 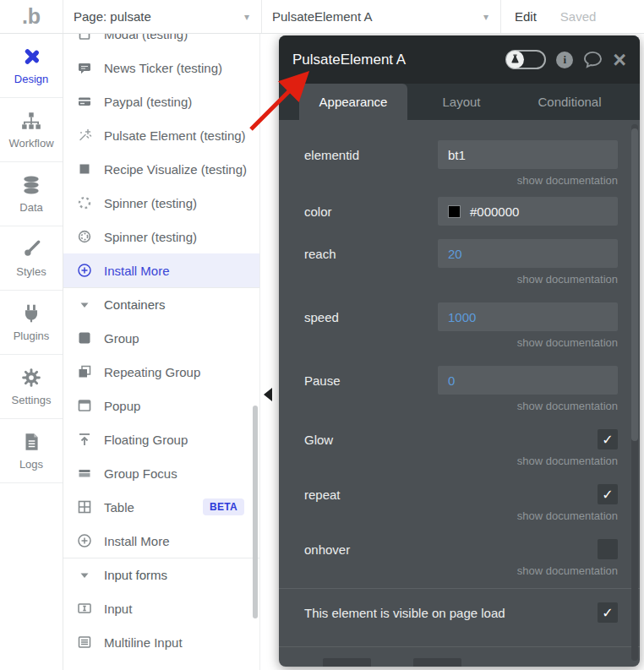 I want to click on palette-item-install-more-2: Install More, so click(x=161, y=541).